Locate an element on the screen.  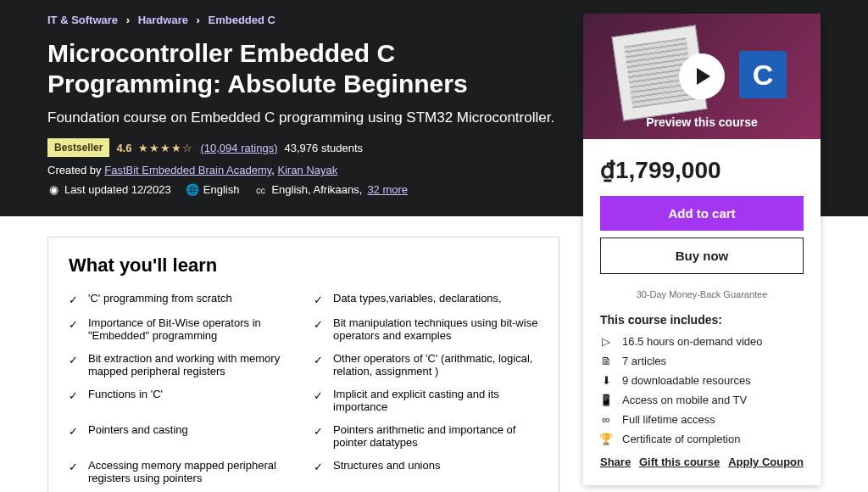
learn-item: ✓Data types,variables, declarations, is located at coordinates (426, 299).